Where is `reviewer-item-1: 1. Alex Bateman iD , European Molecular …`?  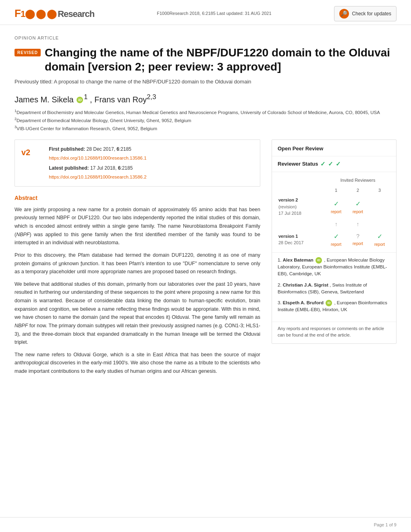
reviewer-item-1: 1. Alex Bateman iD , European Molecular … is located at coordinates (334, 267).